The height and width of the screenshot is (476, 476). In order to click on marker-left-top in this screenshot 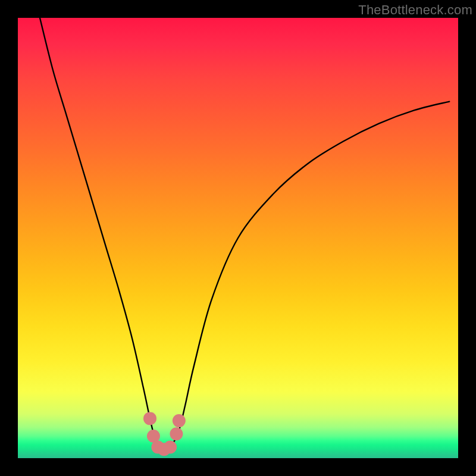, I will do `click(150, 418)`.